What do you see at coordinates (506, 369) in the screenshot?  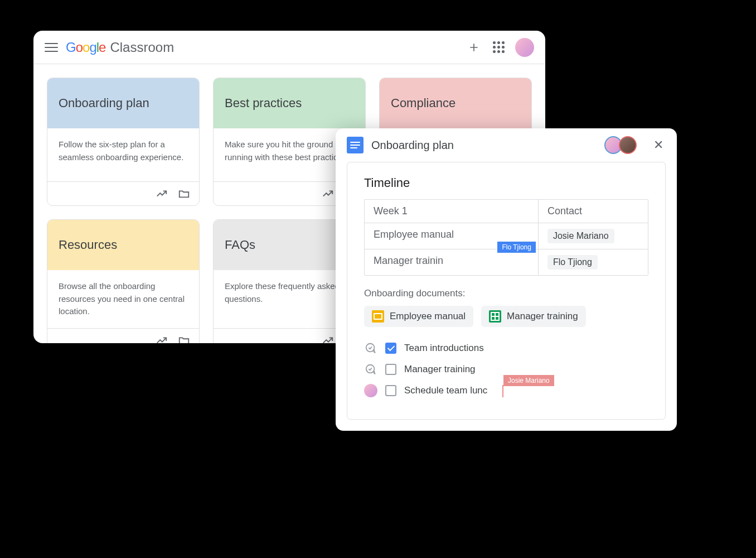 I see `checklist-item: Manager training` at bounding box center [506, 369].